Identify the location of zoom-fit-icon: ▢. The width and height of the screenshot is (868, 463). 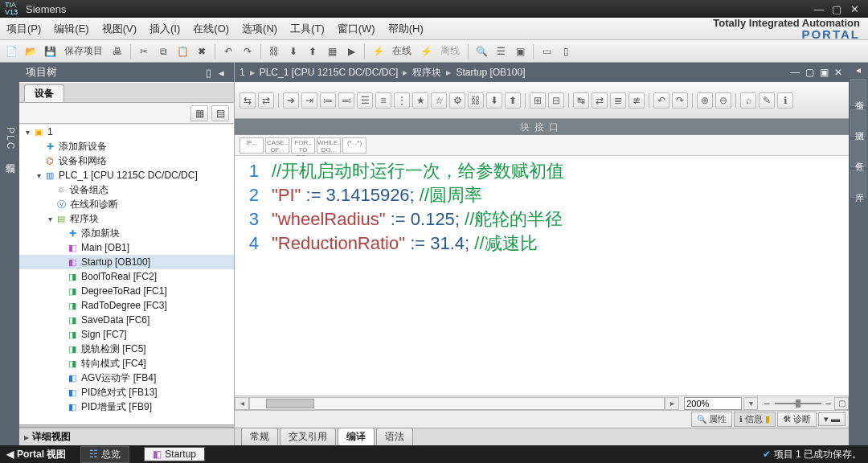
(841, 404).